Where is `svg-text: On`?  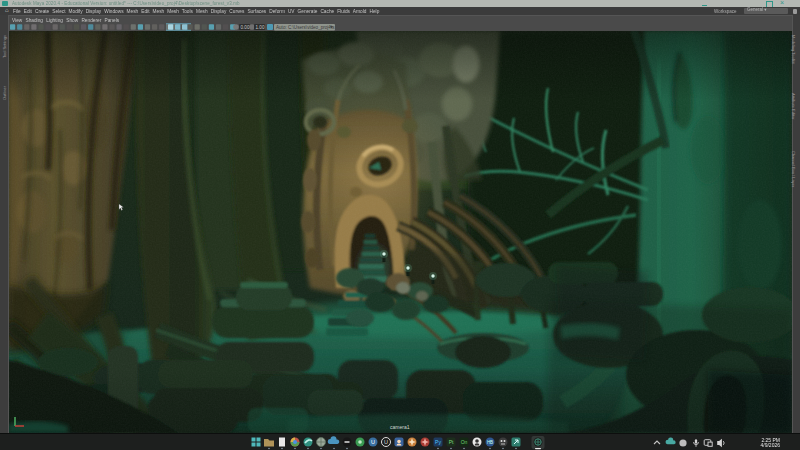
svg-text: On is located at coordinates (464, 442).